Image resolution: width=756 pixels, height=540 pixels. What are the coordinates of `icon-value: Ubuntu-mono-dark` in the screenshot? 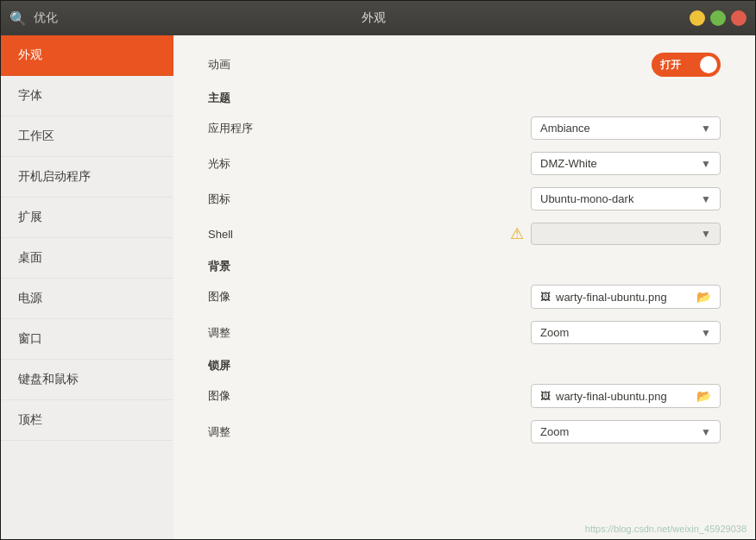 It's located at (617, 198).